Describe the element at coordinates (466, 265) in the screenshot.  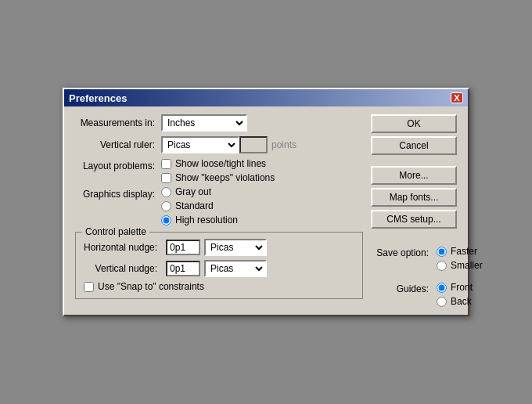
I see `smaller-label: Smaller` at that location.